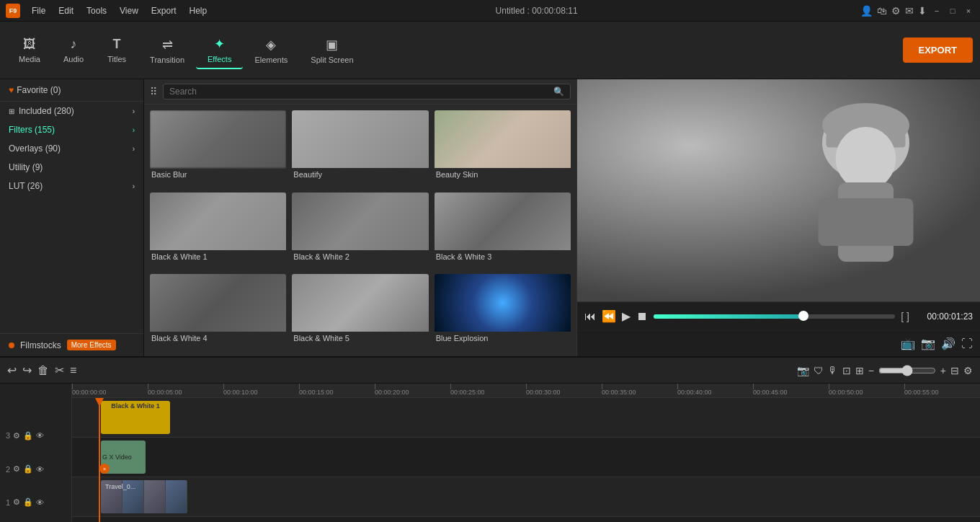 The width and height of the screenshot is (980, 522). Describe the element at coordinates (12, 371) in the screenshot. I see `undo-button: ↩` at that location.